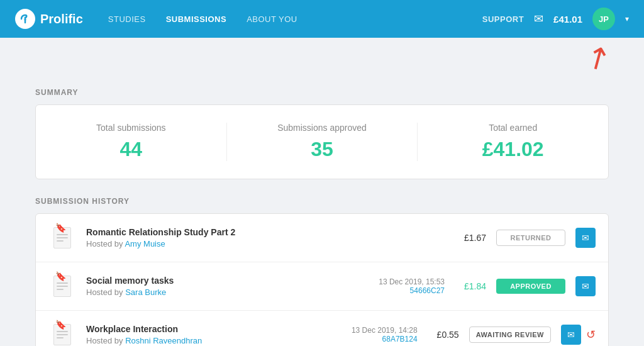 This screenshot has width=644, height=346. What do you see at coordinates (531, 286) in the screenshot?
I see `status-badge: APPROVED` at bounding box center [531, 286].